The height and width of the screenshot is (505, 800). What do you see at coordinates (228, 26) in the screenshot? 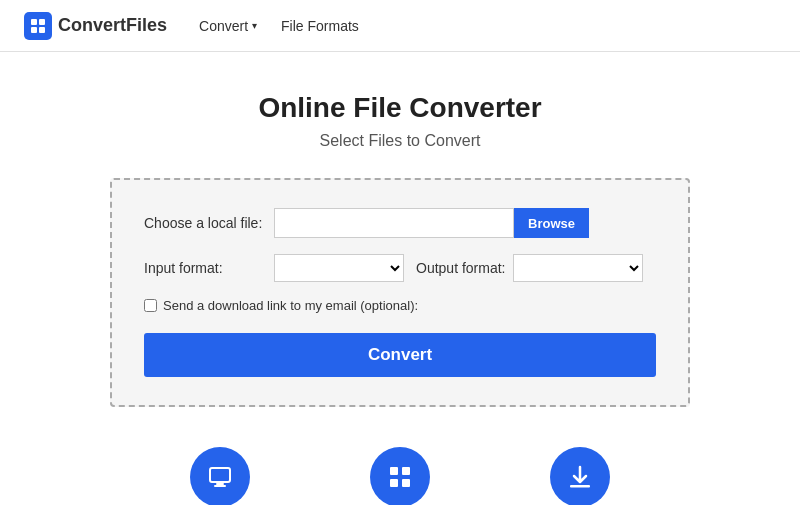
I see `nav-convert-link: Convert ▾` at bounding box center [228, 26].